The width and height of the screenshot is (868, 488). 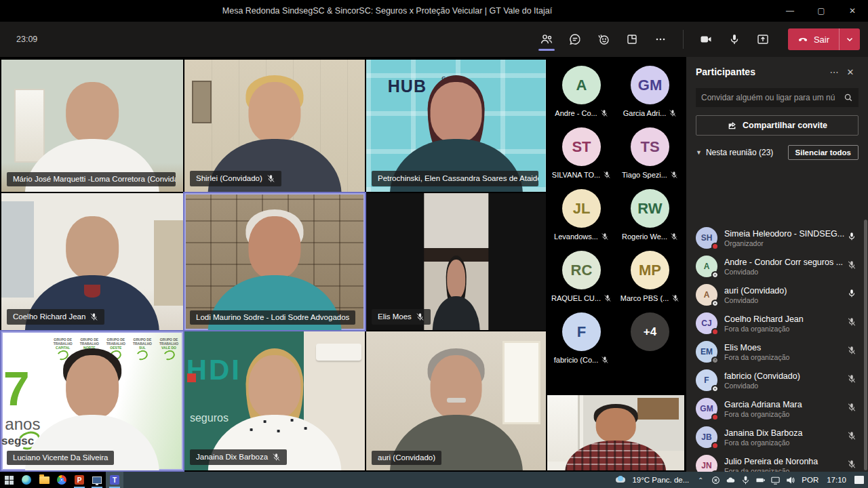 What do you see at coordinates (456, 262) in the screenshot?
I see `video-tile-elis: Elis Moes` at bounding box center [456, 262].